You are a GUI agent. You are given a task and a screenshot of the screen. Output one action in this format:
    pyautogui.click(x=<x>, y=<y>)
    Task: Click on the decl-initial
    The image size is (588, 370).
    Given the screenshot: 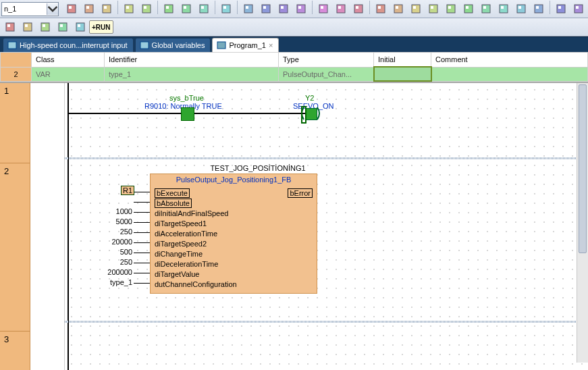 What is the action you would take?
    pyautogui.click(x=402, y=74)
    